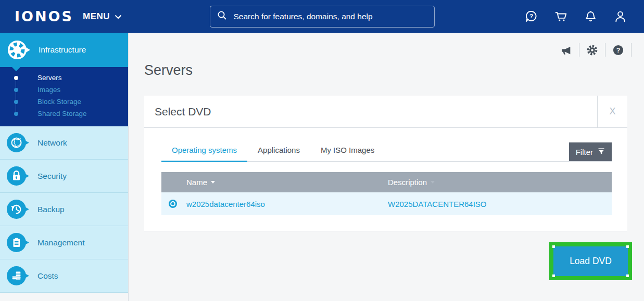  What do you see at coordinates (64, 78) in the screenshot?
I see `sidebar-item-servers: Servers` at bounding box center [64, 78].